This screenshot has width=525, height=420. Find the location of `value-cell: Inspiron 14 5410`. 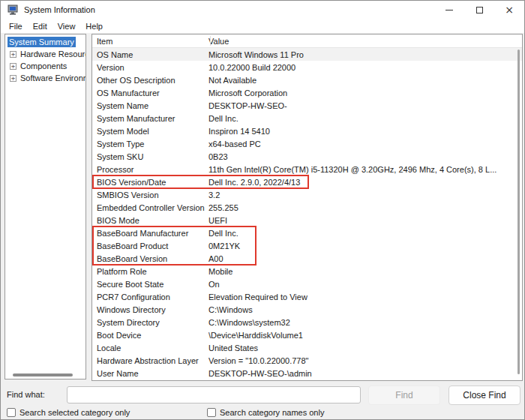

value-cell: Inspiron 14 5410 is located at coordinates (365, 131).